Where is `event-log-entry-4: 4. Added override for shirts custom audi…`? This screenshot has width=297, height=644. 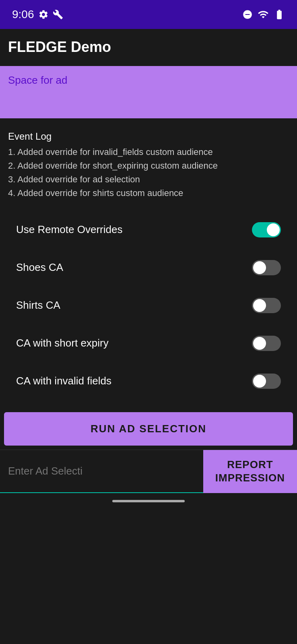 event-log-entry-4: 4. Added override for shirts custom audi… is located at coordinates (148, 193).